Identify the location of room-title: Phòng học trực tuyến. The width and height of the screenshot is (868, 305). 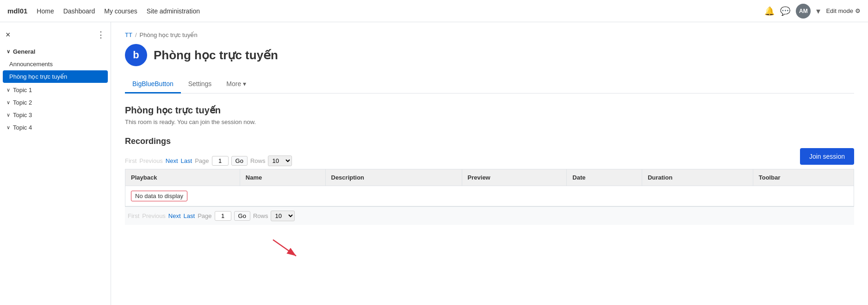
(490, 110).